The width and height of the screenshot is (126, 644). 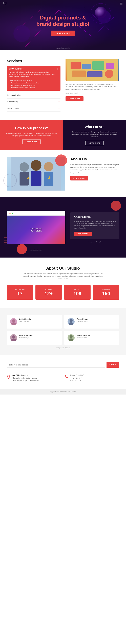 I want to click on office-line2: The Courtyard, Al Quoz 1, Colorado, USA, so click(x=26, y=381).